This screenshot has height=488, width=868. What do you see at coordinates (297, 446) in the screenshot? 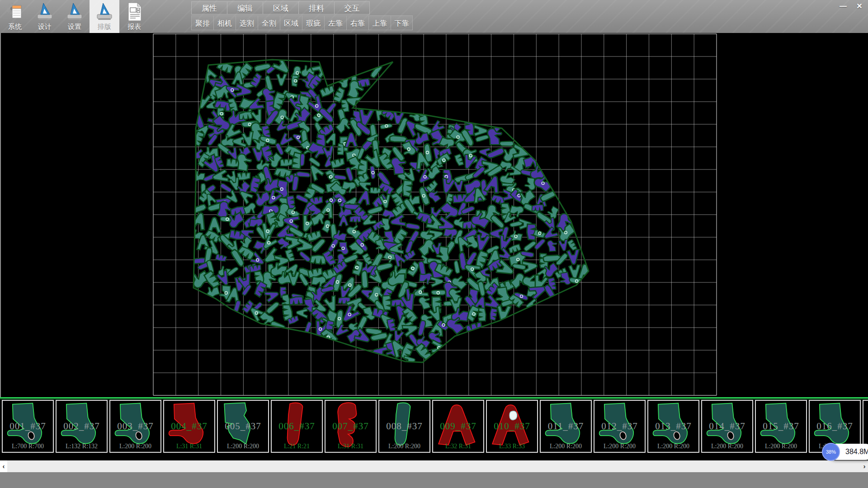
I see `piece-size-label: L:21 R:21` at bounding box center [297, 446].